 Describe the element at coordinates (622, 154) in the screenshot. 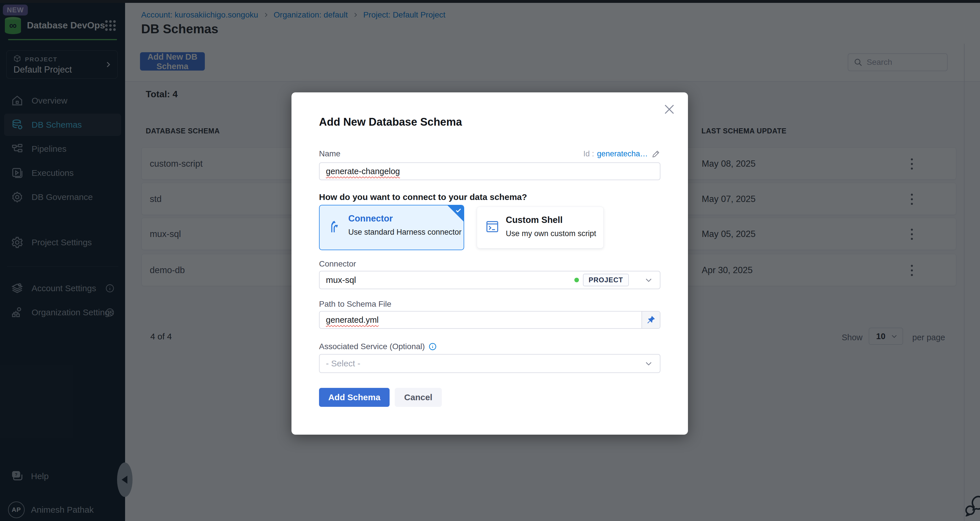

I see `schema-id-group: Id : generatecha…` at that location.